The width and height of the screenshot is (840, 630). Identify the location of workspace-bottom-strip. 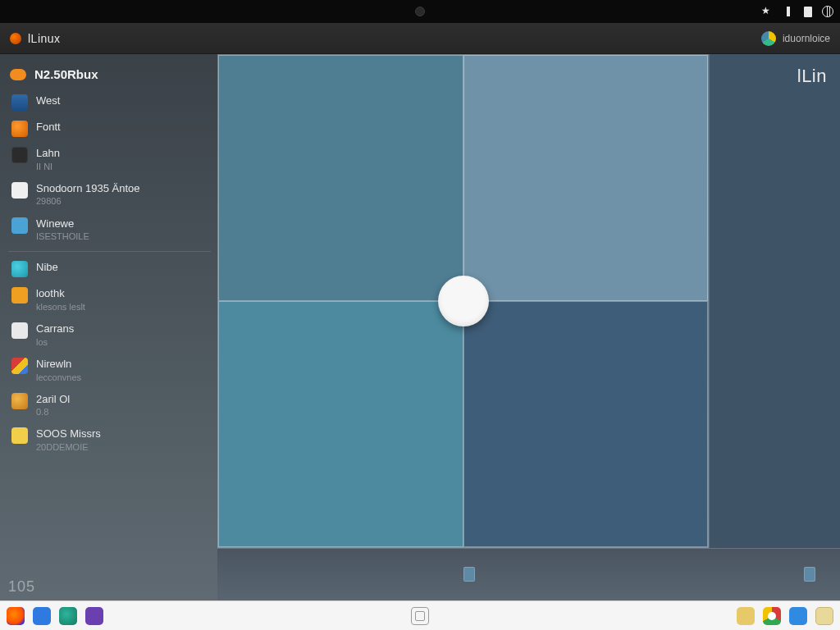
(528, 574).